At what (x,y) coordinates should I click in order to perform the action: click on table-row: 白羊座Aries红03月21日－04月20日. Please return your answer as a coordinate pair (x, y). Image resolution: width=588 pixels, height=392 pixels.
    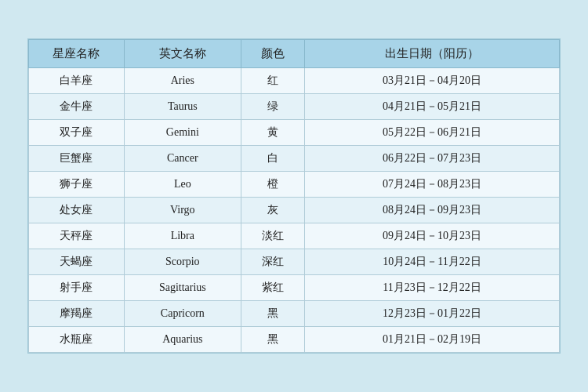
    Looking at the image, I should click on (295, 82).